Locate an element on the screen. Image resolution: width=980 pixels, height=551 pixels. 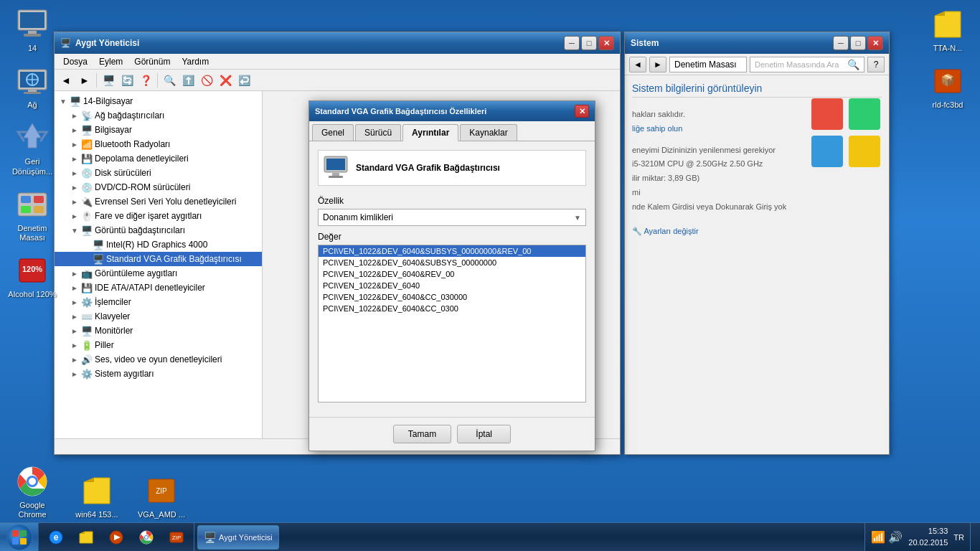
dm-close-button: ✕ is located at coordinates (606, 43).